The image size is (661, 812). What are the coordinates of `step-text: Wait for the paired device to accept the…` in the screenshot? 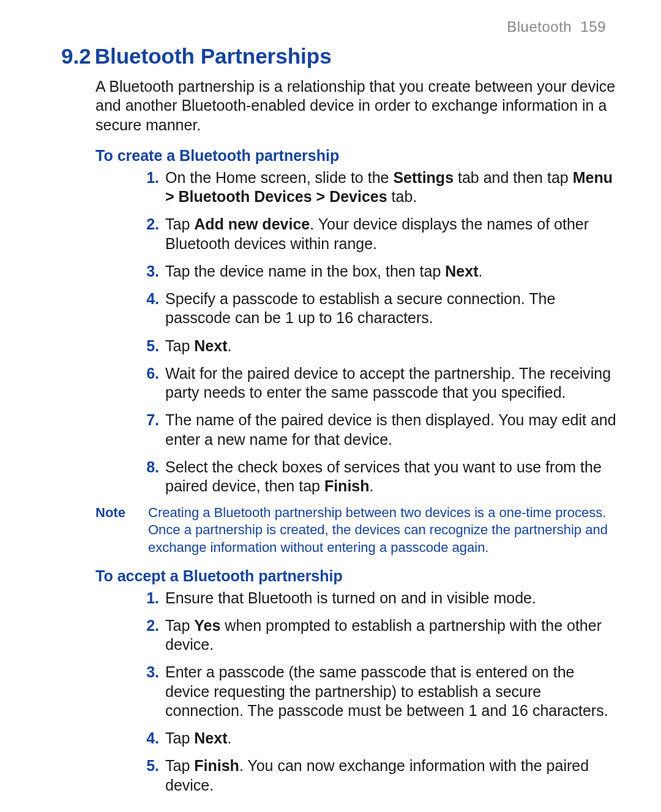 It's located at (392, 383).